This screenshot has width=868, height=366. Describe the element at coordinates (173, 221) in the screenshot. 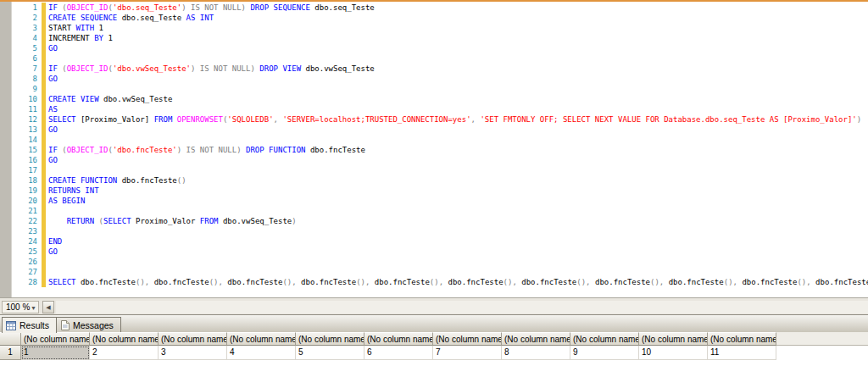

I see `code-text: RETURN (SELECT Proximo_Valor FROM dbo.vw…` at that location.